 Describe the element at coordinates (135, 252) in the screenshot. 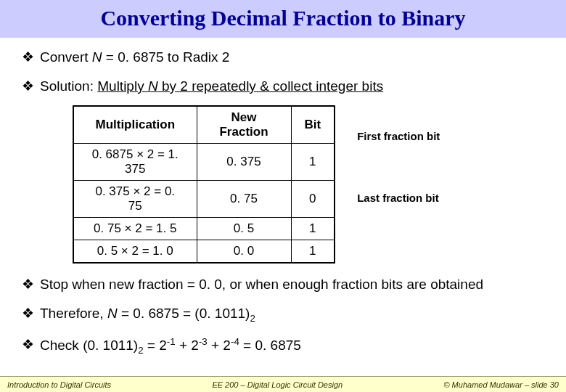

I see `cell-mult: 0. 5 × 2 = 1. 0` at that location.